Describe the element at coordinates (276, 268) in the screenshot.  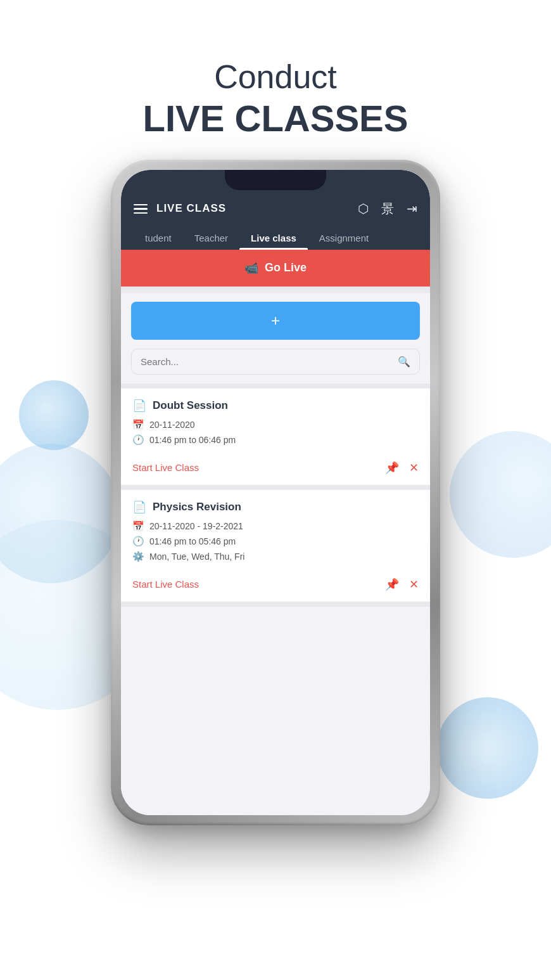
I see `go-live-button: 📹 Go Live` at that location.